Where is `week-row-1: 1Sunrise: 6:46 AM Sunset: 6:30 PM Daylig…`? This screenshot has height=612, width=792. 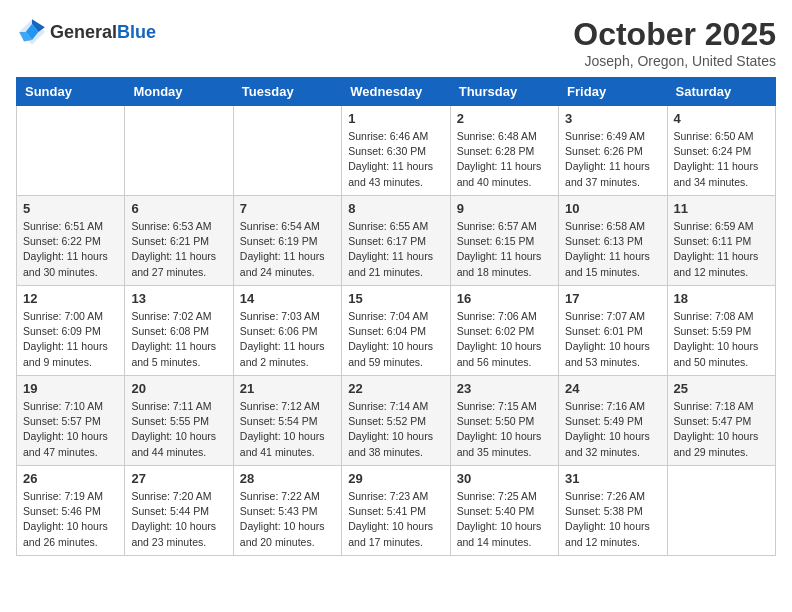
week-row-1: 1Sunrise: 6:46 AM Sunset: 6:30 PM Daylig… is located at coordinates (396, 151).